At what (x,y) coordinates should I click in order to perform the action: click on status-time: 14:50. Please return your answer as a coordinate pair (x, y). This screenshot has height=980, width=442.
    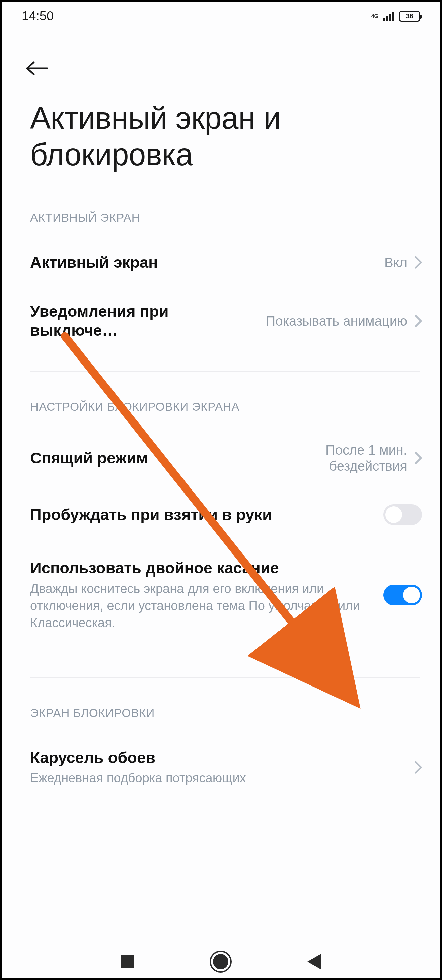
    Looking at the image, I should click on (38, 16).